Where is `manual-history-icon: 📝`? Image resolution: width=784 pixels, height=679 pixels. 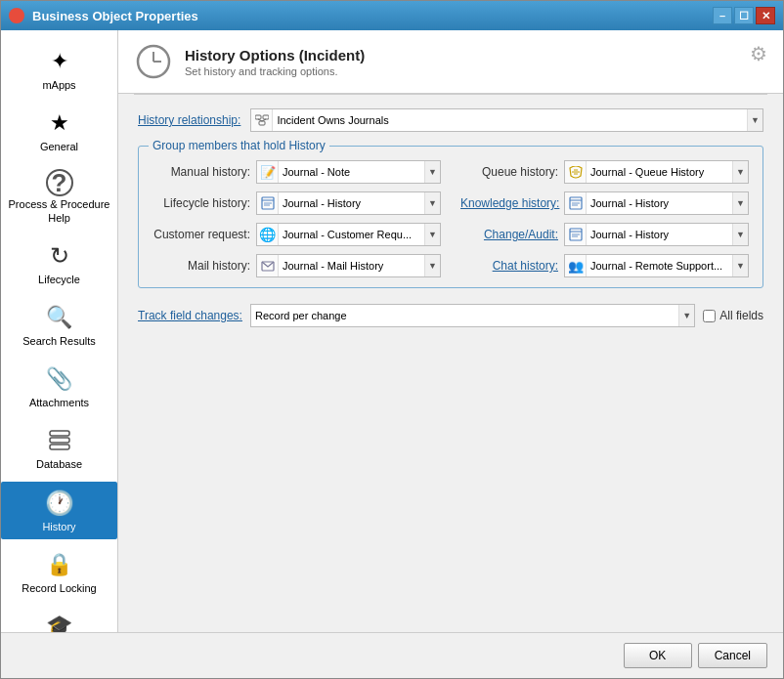 manual-history-icon: 📝 is located at coordinates (268, 172).